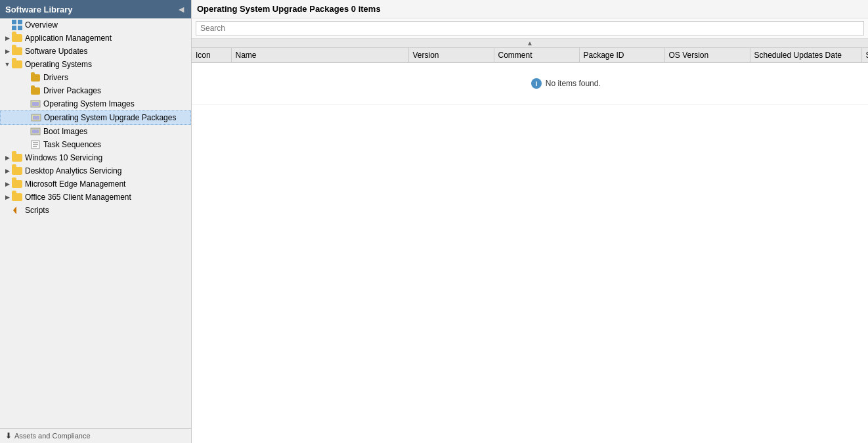  Describe the element at coordinates (39, 9) in the screenshot. I see `sidebar-title: Software Library` at that location.